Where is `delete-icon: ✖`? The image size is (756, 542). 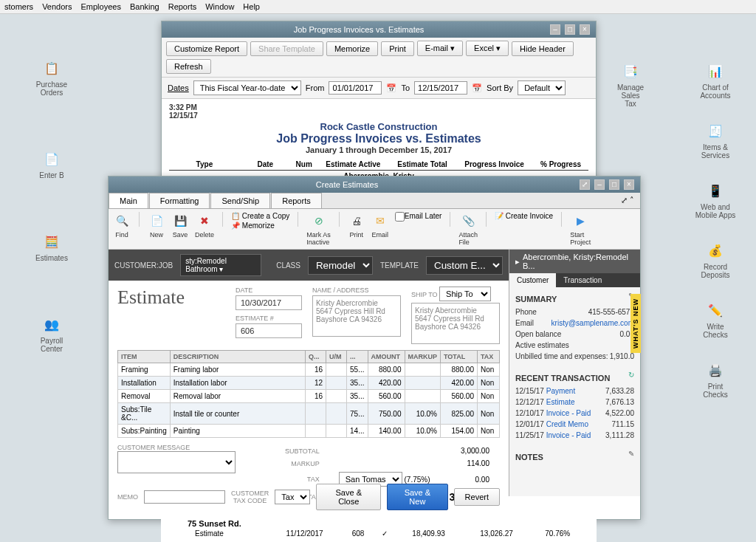
delete-icon: ✖ is located at coordinates (205, 221).